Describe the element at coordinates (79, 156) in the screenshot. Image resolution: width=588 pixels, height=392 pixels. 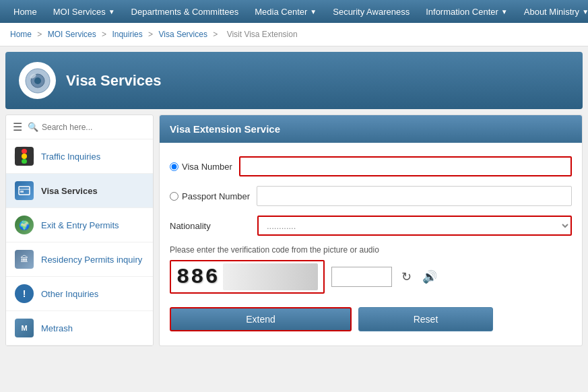
I see `sidebar-item-traffic: Traffic Inquiries` at that location.